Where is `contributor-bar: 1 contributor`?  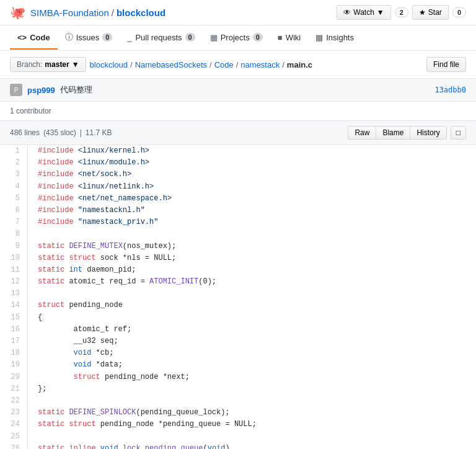
contributor-bar: 1 contributor is located at coordinates (238, 112).